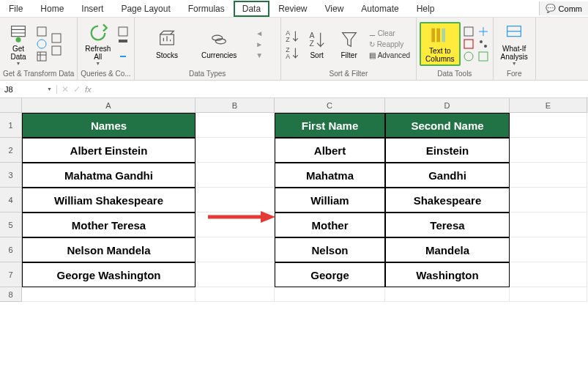  Describe the element at coordinates (483, 32) in the screenshot. I see `consolidate-icon` at that location.